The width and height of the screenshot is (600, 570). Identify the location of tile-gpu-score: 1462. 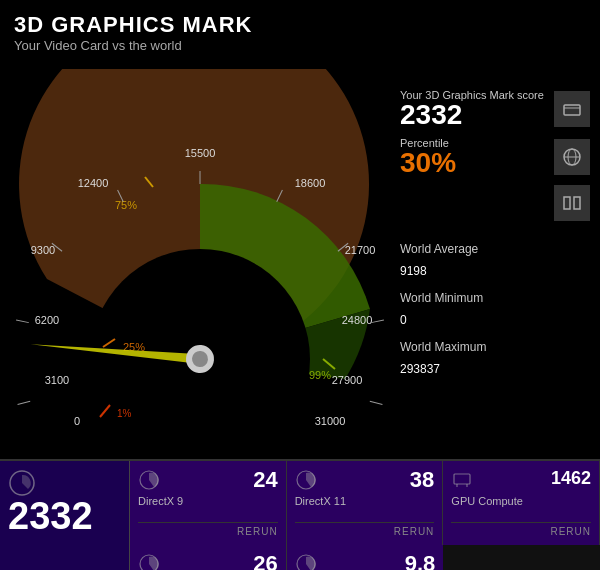
(532, 478).